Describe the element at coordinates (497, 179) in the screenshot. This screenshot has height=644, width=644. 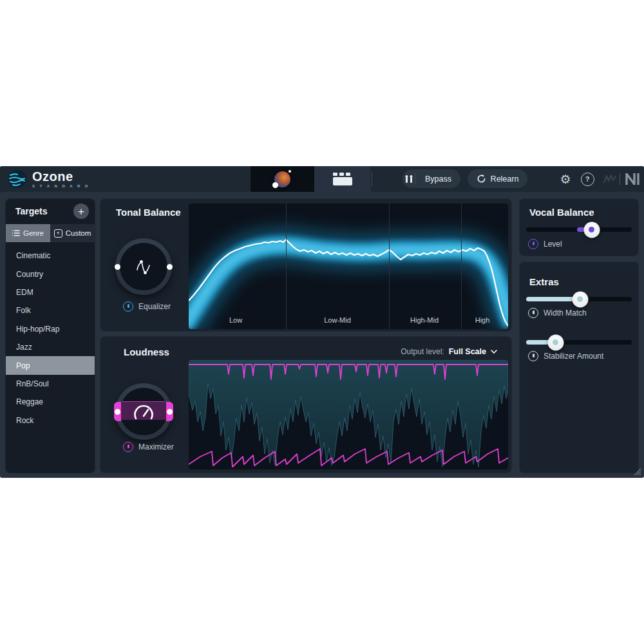
I see `relearn-button: Relearn` at that location.